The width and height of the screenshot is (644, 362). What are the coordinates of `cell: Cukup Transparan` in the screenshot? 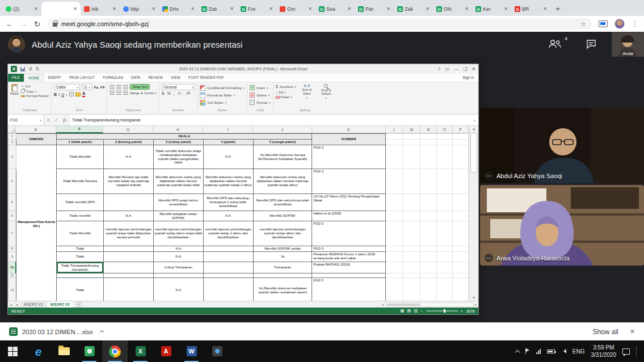 It's located at (178, 268).